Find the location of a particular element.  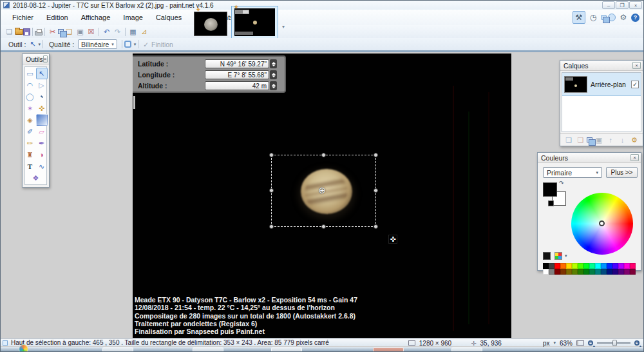

tool-shapes: ❖ is located at coordinates (36, 178).